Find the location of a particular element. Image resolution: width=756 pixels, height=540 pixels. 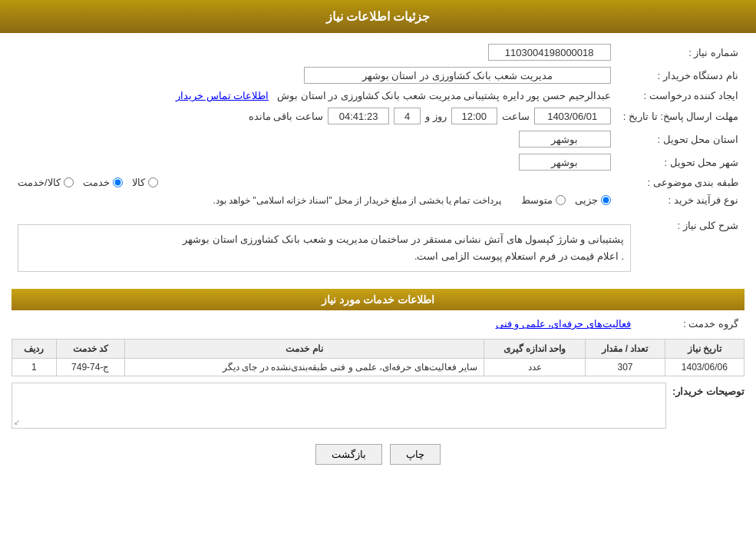

grohe-table: گروه خدمت : فعالیت‌های حرفه‌ای، علمی و ف… is located at coordinates (378, 324).